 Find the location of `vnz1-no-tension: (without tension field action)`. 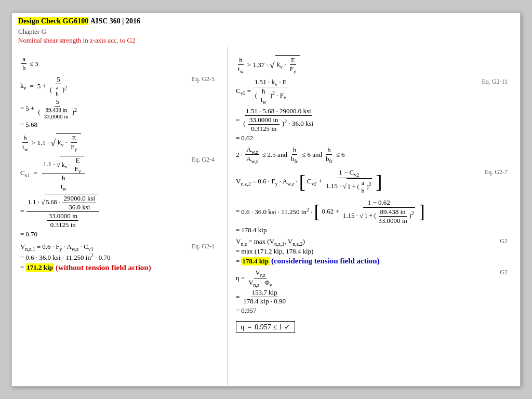

vnz1-no-tension: (without tension field action) is located at coordinates (103, 268).